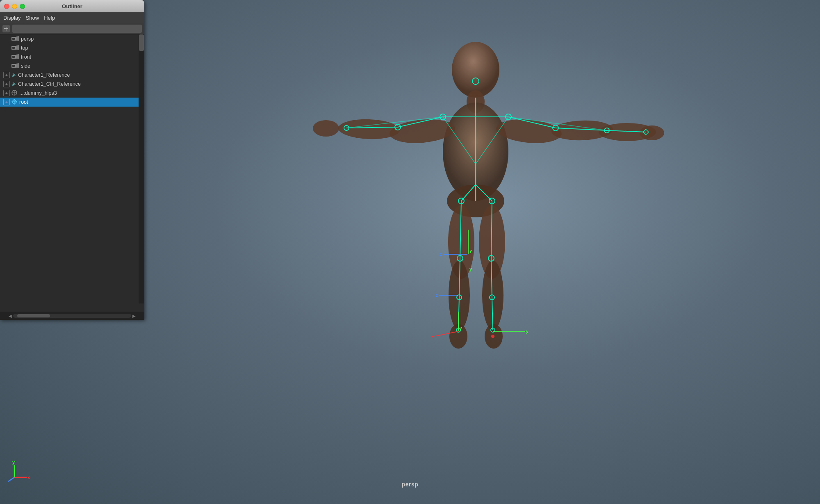 Image resolution: width=820 pixels, height=504 pixels. What do you see at coordinates (34, 316) in the screenshot?
I see `h-scroll-thumb` at bounding box center [34, 316].